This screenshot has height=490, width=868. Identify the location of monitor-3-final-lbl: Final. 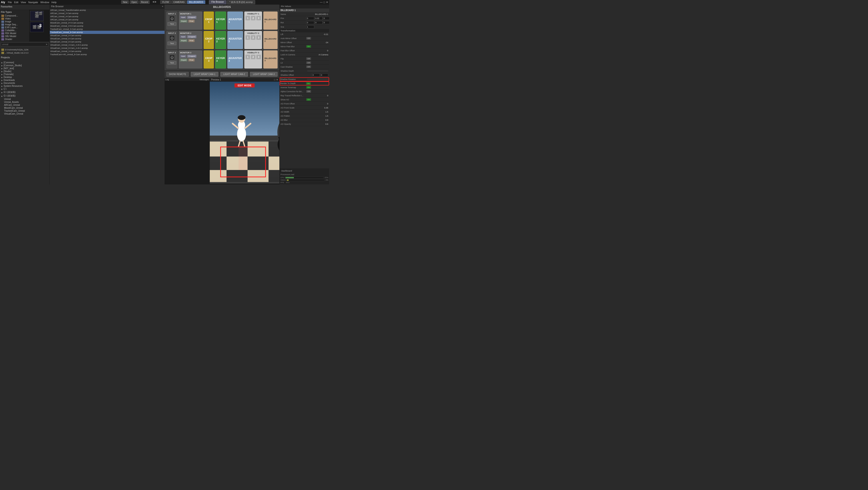
(191, 60).